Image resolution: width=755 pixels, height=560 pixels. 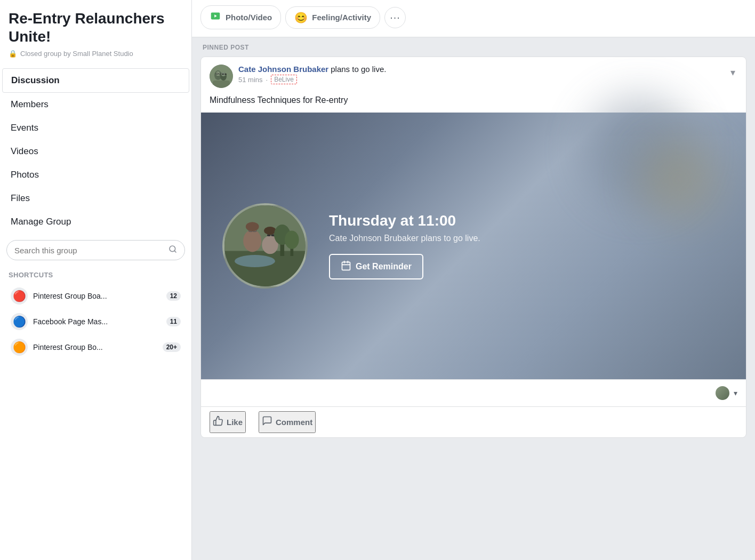 What do you see at coordinates (395, 17) in the screenshot?
I see `more-icon: ···` at bounding box center [395, 17].